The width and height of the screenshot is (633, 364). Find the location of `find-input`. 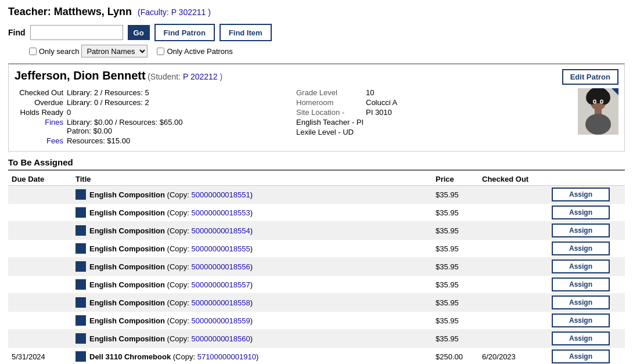

find-input is located at coordinates (77, 33).